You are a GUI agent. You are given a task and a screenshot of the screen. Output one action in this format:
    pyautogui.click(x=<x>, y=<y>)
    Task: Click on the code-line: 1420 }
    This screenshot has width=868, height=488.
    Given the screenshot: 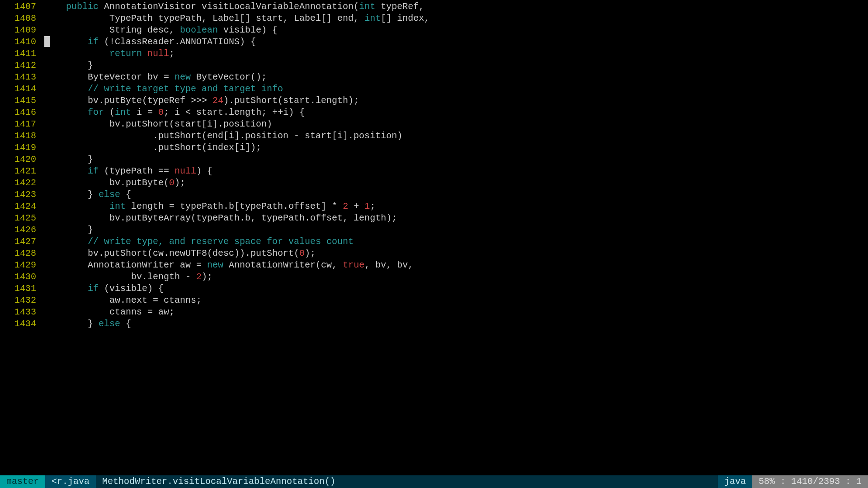 What is the action you would take?
    pyautogui.click(x=434, y=160)
    